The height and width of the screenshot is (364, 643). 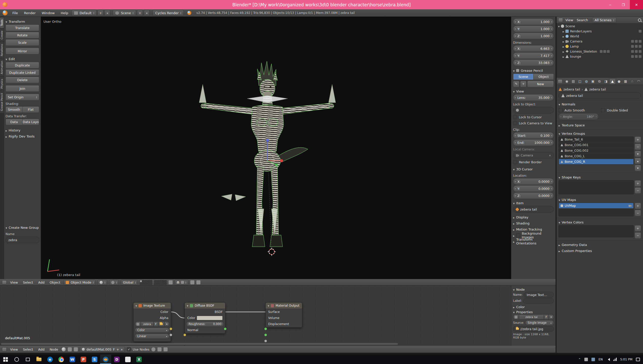 What do you see at coordinates (561, 110) in the screenshot?
I see `auto-smooth-checkbox` at bounding box center [561, 110].